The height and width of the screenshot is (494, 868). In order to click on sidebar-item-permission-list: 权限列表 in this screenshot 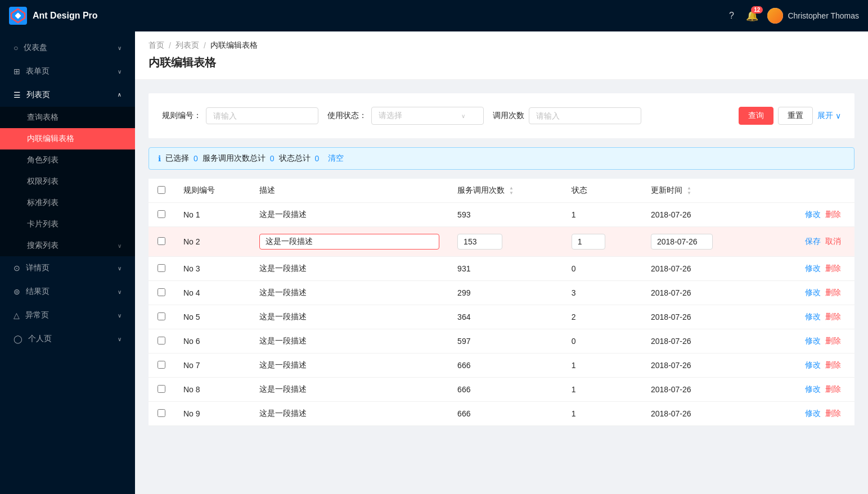, I will do `click(68, 182)`.